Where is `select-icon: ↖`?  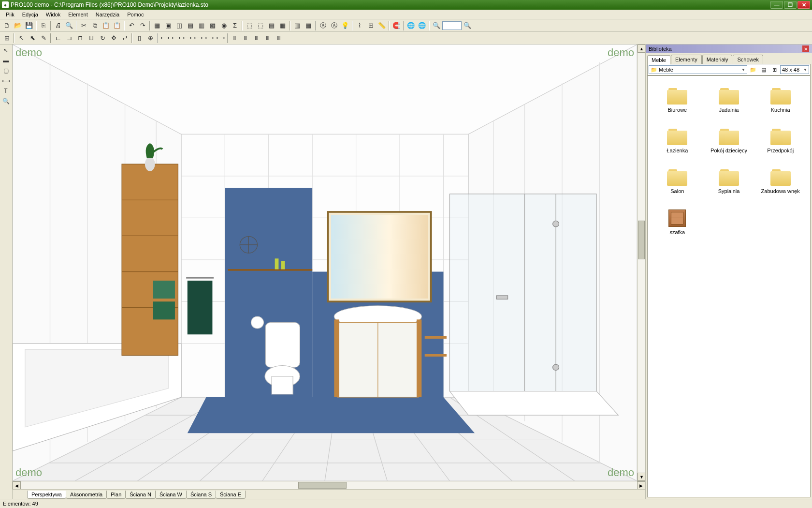
select-icon: ↖ is located at coordinates (21, 38).